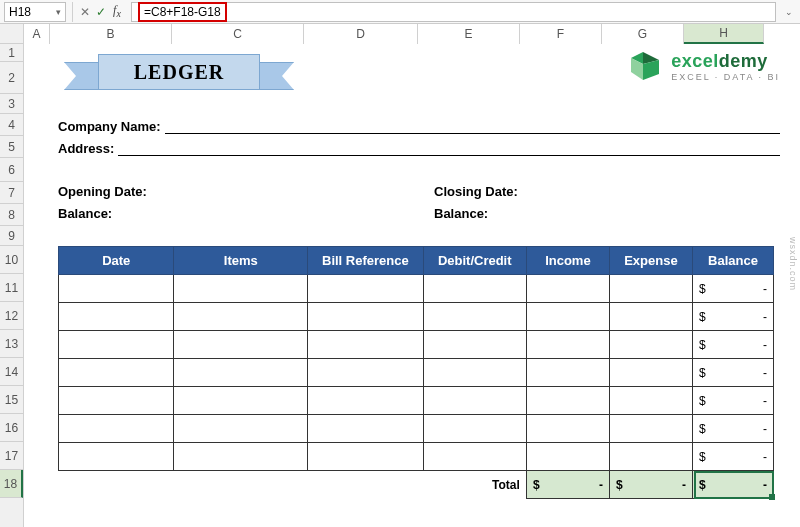 The width and height of the screenshot is (800, 527). What do you see at coordinates (12, 170) in the screenshot?
I see `row-header-6: 6` at bounding box center [12, 170].